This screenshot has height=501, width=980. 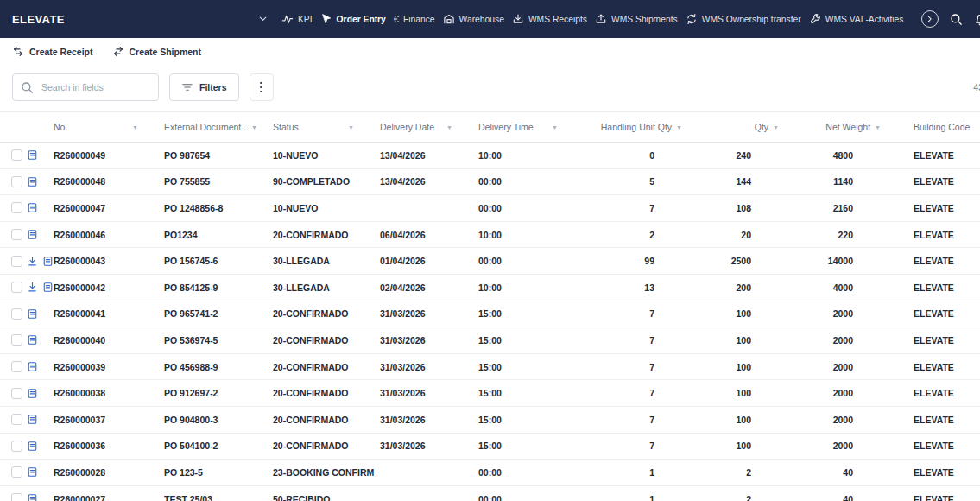 I want to click on create-shipment-button: Create Shipment, so click(x=157, y=52).